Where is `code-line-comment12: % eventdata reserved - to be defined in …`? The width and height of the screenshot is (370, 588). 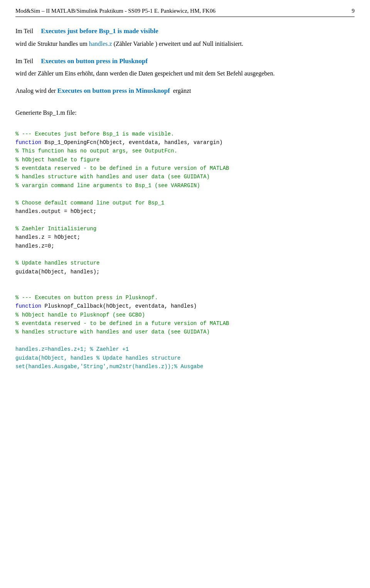
code-line-comment12: % eventdata reserved - to be defined in … is located at coordinates (185, 323).